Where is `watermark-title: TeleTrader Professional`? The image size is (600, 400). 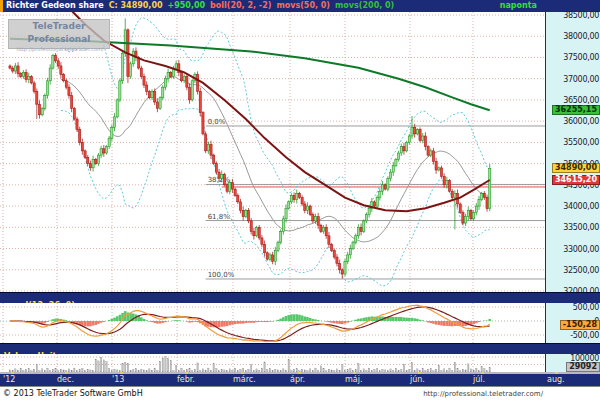 watermark-title: TeleTrader Professional is located at coordinates (59, 33).